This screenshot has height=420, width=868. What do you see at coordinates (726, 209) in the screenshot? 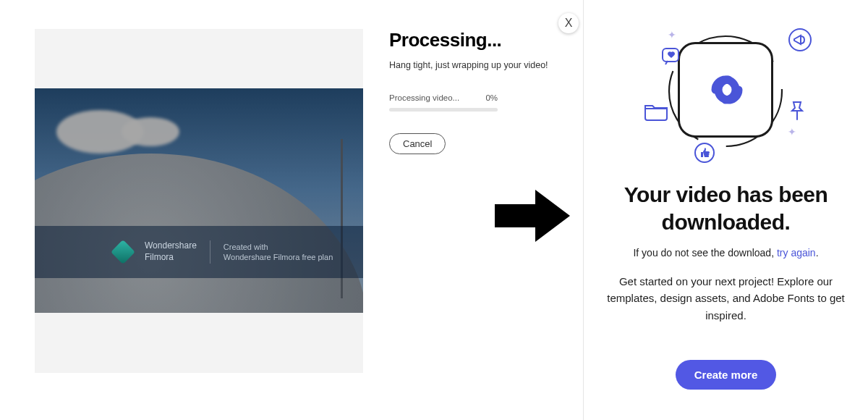
I see `download-complete-title: Your video has been downloaded.` at bounding box center [726, 209].